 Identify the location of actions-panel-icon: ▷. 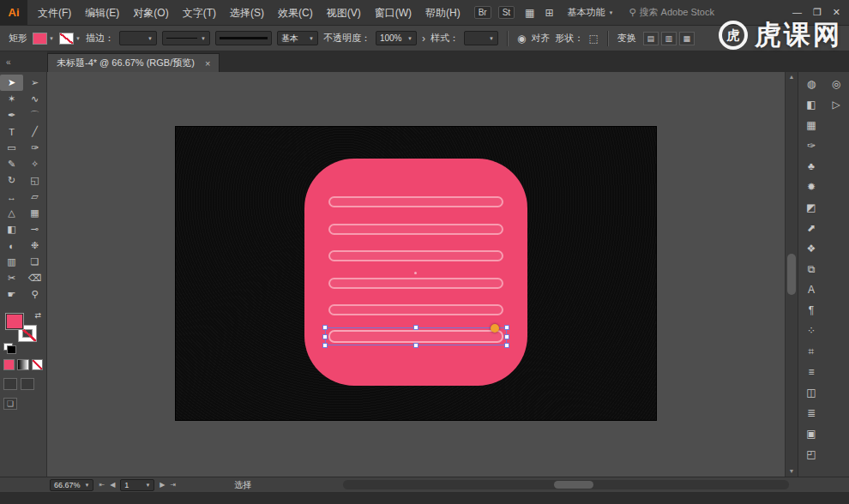
(836, 105).